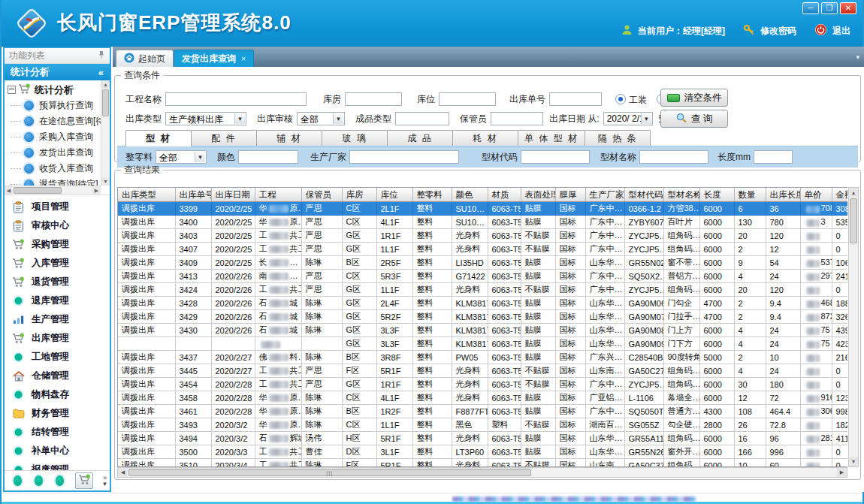  What do you see at coordinates (482, 330) in the screenshot?
I see `table-row: 调拨出库34302020/2/26石城陈琳G区3L3F整料KLM38176063…` at bounding box center [482, 330].